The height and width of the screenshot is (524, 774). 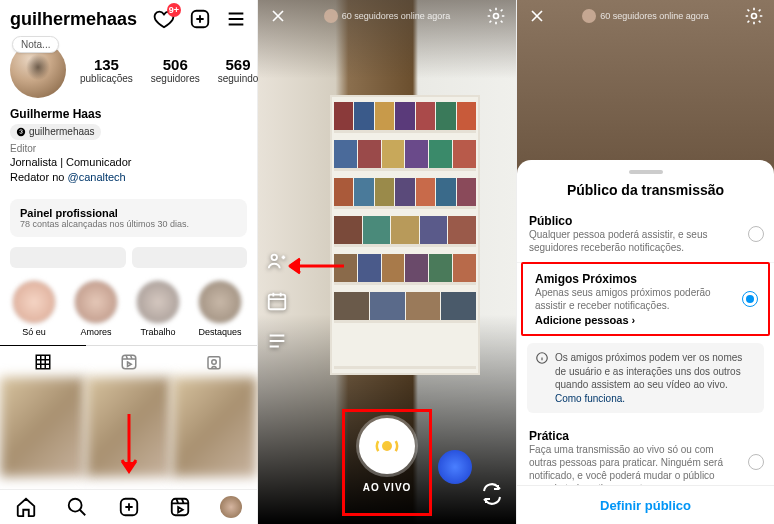 I want to click on annotation-arrow-left, so click(x=316, y=266).